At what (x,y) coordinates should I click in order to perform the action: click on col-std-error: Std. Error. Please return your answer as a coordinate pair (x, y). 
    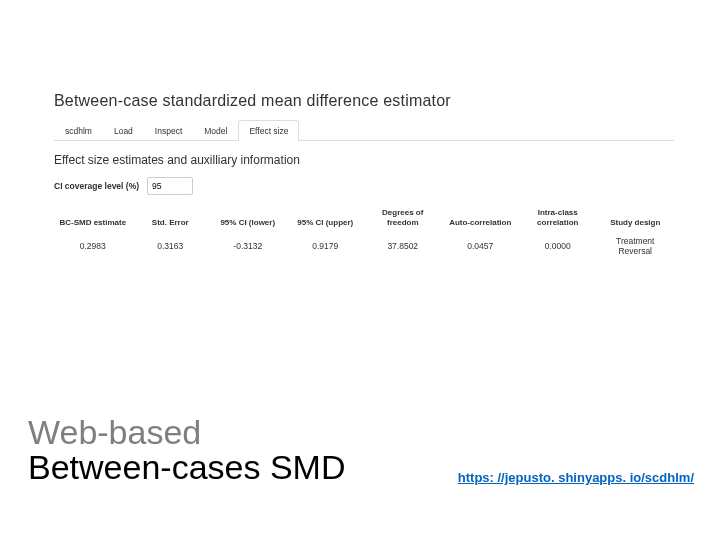
    Looking at the image, I should click on (171, 219).